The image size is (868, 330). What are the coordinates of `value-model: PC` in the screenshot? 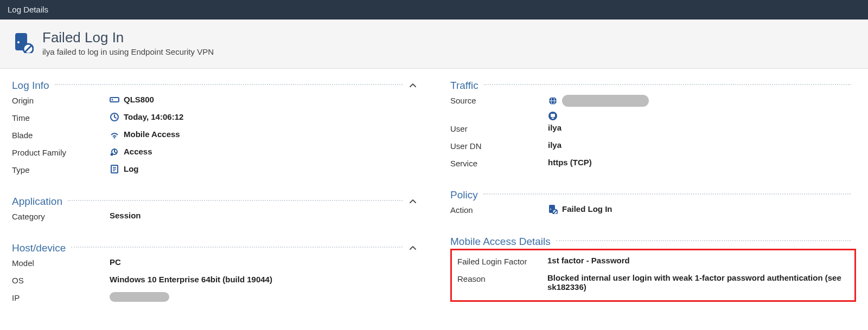 It's located at (115, 262).